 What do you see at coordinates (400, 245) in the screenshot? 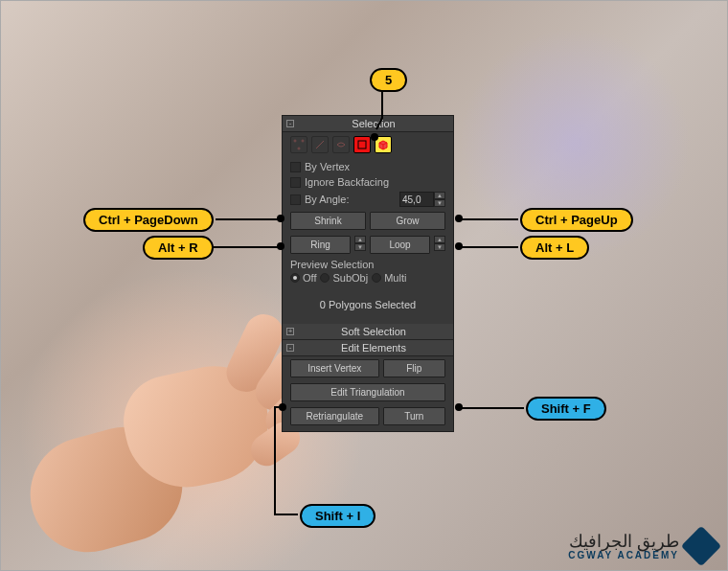
I see `loop-button: Loop` at bounding box center [400, 245].